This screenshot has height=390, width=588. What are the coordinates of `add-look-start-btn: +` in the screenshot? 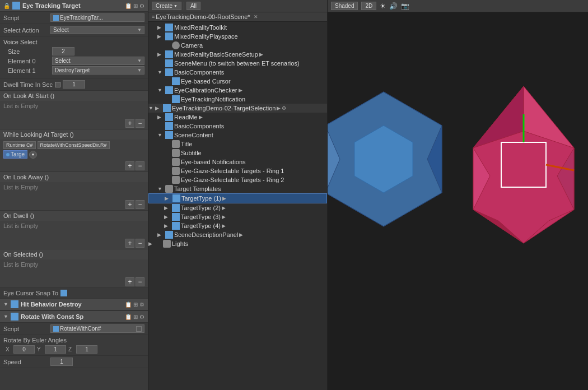 It's located at (130, 123).